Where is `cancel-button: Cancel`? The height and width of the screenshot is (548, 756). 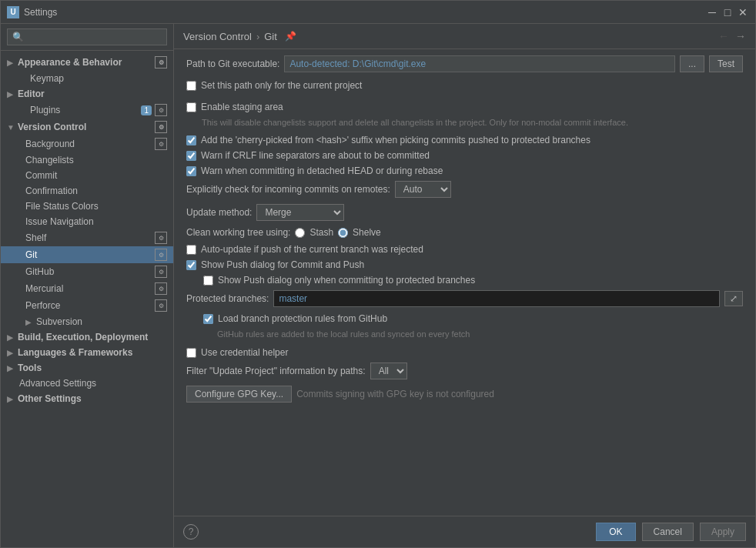
cancel-button: Cancel is located at coordinates (668, 532).